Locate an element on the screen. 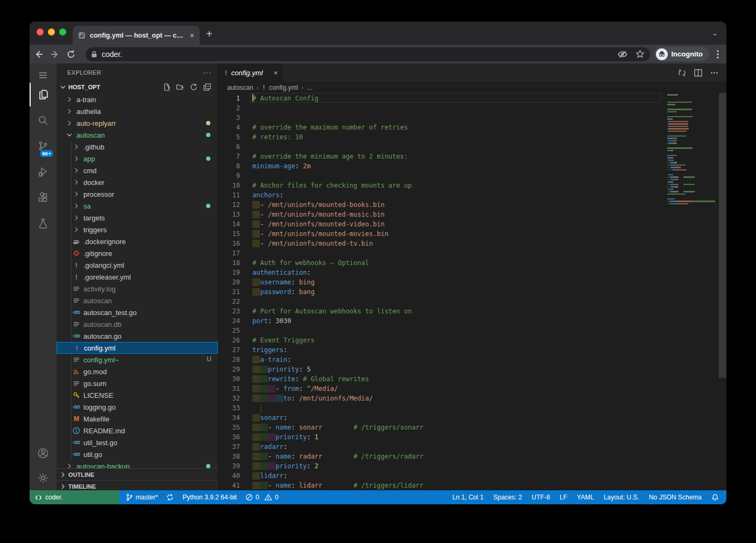  tree-item-util-go: util.go is located at coordinates (137, 454).